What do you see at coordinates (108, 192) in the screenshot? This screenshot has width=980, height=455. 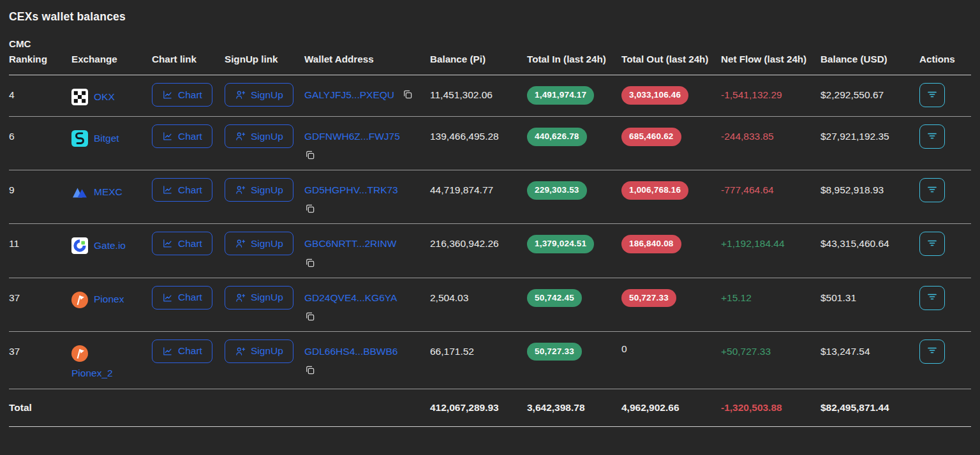 I see `exchange-link: MEXC` at bounding box center [108, 192].